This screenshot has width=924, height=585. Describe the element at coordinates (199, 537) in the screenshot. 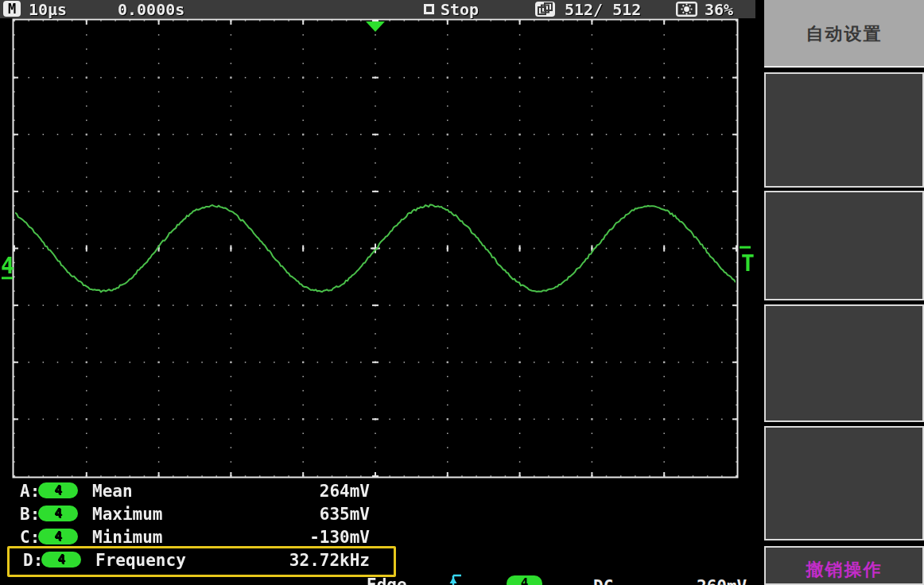

I see `measurement-row-c: C: 4 Minimum -130mV` at that location.